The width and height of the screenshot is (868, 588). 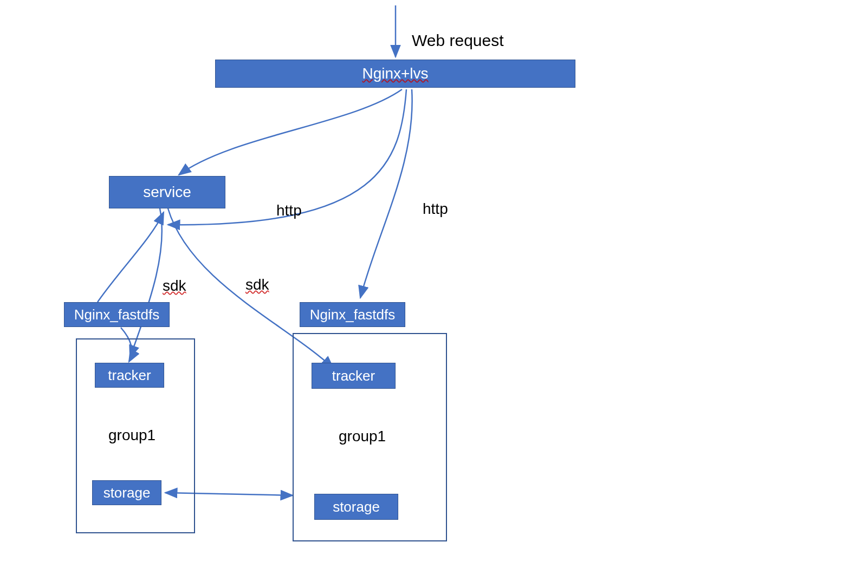 I want to click on arrow-nfastdfs-to-service, so click(x=131, y=257).